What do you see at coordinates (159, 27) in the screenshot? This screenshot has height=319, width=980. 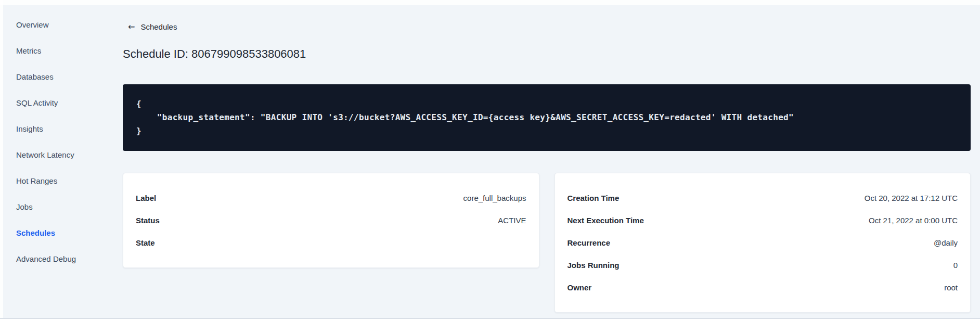 I see `back-link-label: Schedules` at bounding box center [159, 27].